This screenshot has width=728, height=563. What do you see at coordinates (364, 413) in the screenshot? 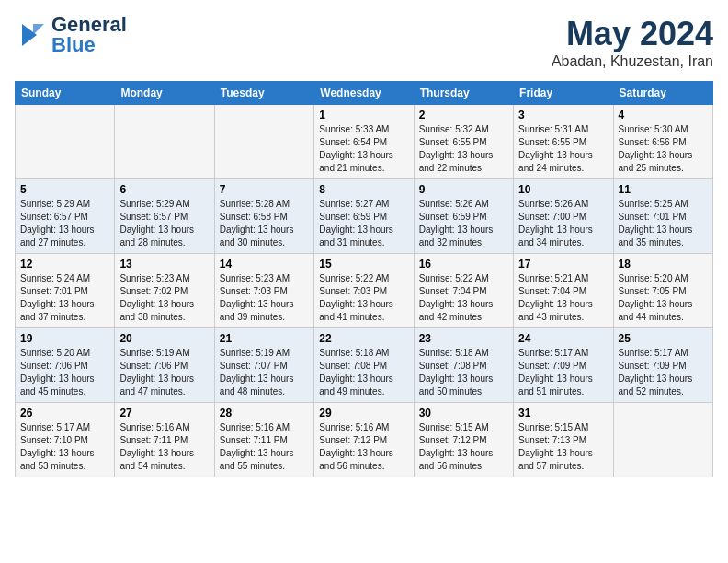
I see `day-number: 29` at bounding box center [364, 413].